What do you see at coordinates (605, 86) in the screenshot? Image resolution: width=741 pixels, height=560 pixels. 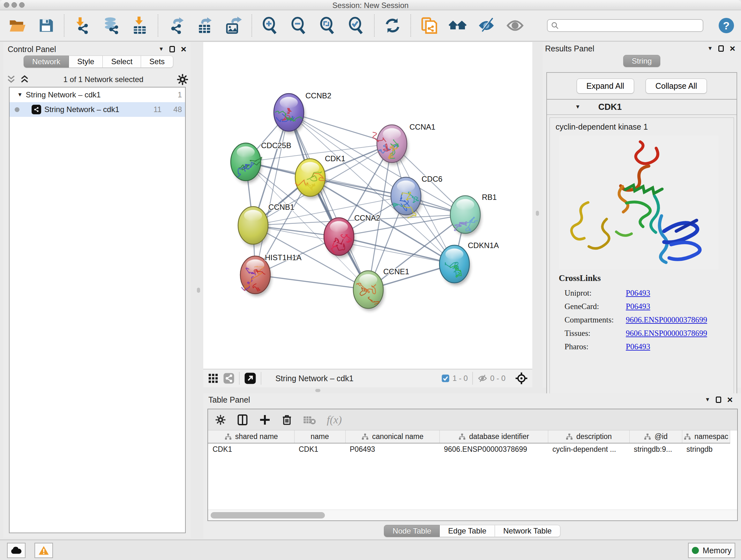 I see `expand-all-button: Expand All` at bounding box center [605, 86].